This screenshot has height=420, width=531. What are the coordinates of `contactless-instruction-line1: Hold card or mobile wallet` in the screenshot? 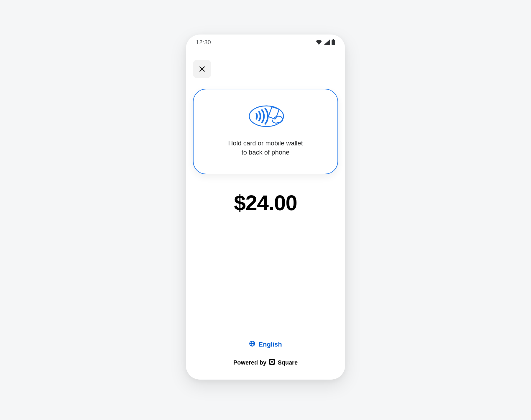 It's located at (266, 143).